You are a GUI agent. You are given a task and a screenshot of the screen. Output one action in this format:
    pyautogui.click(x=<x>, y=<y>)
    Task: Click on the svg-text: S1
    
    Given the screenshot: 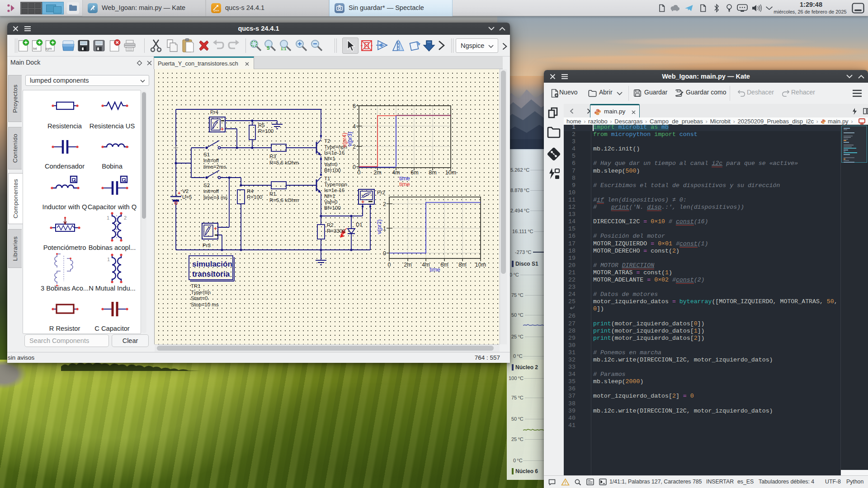 What is the action you would take?
    pyautogui.click(x=207, y=155)
    